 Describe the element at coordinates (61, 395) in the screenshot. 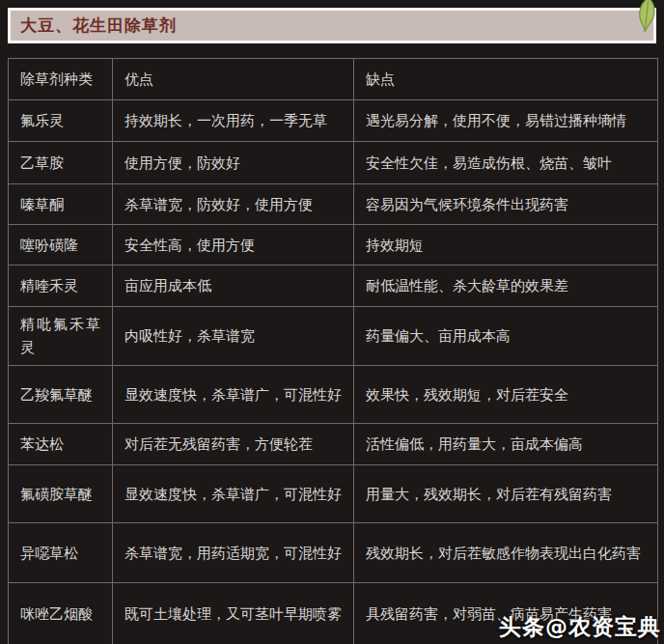

I see `herbicide-name-cell: 乙羧氟草醚` at that location.